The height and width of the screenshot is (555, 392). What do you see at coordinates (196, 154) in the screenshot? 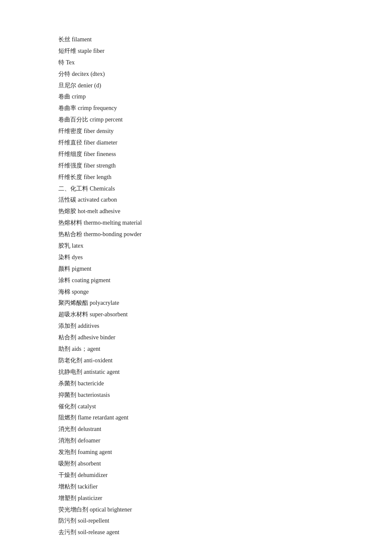
I see `list-item: 纤维细度 fiber fineness` at bounding box center [196, 154].